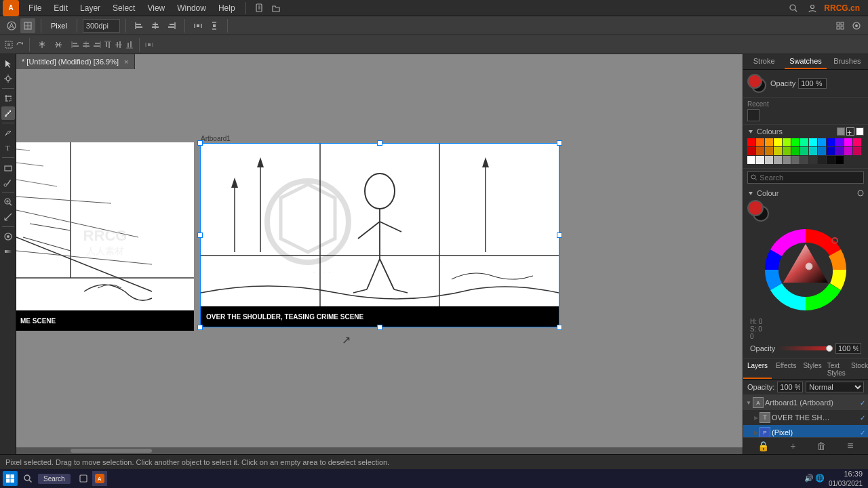 This screenshot has height=488, width=868. Describe the element at coordinates (857, 142) in the screenshot. I see `color-rose` at that location.